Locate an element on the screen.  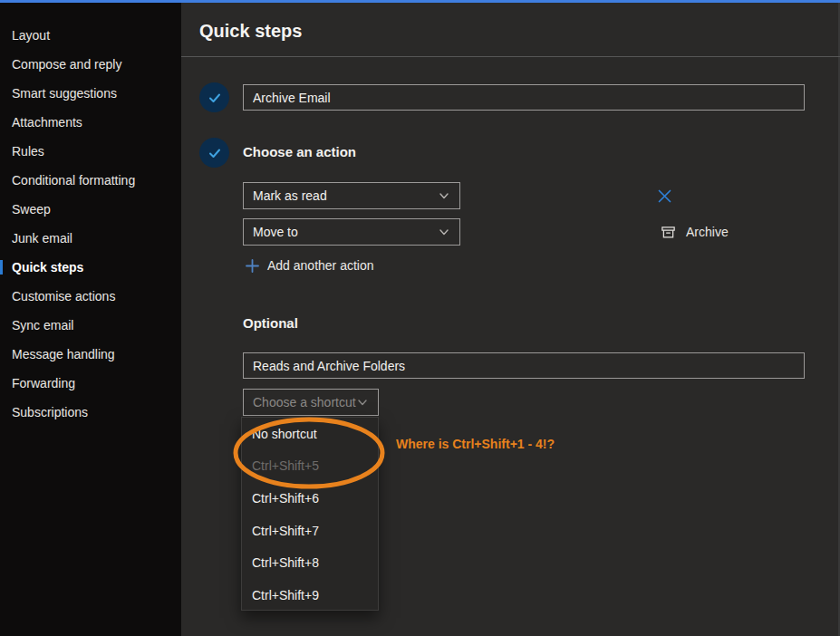
action2-dropdown-value: Move to is located at coordinates (345, 232).